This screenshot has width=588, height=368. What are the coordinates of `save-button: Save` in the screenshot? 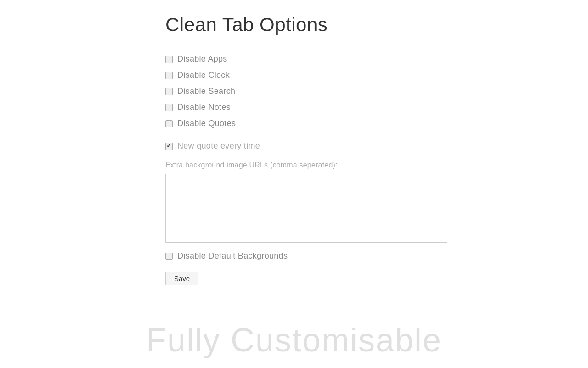 It's located at (182, 279).